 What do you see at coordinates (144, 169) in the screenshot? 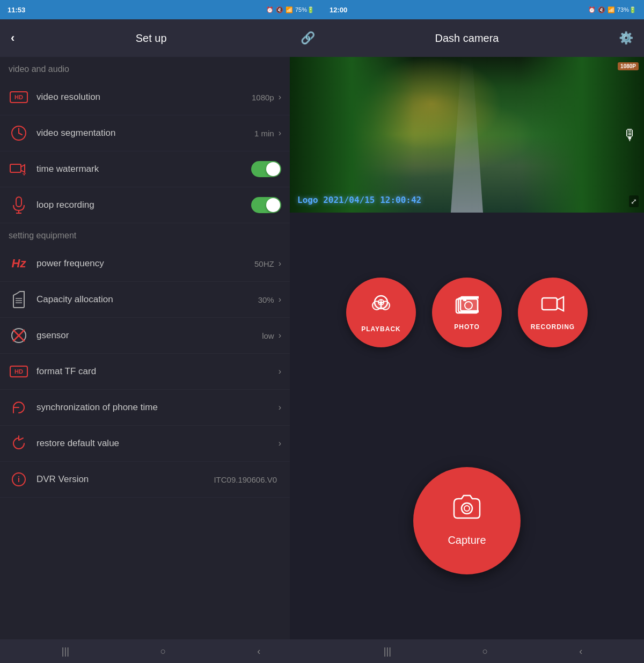
I see `time-watermark-label: time watermark` at bounding box center [144, 169].